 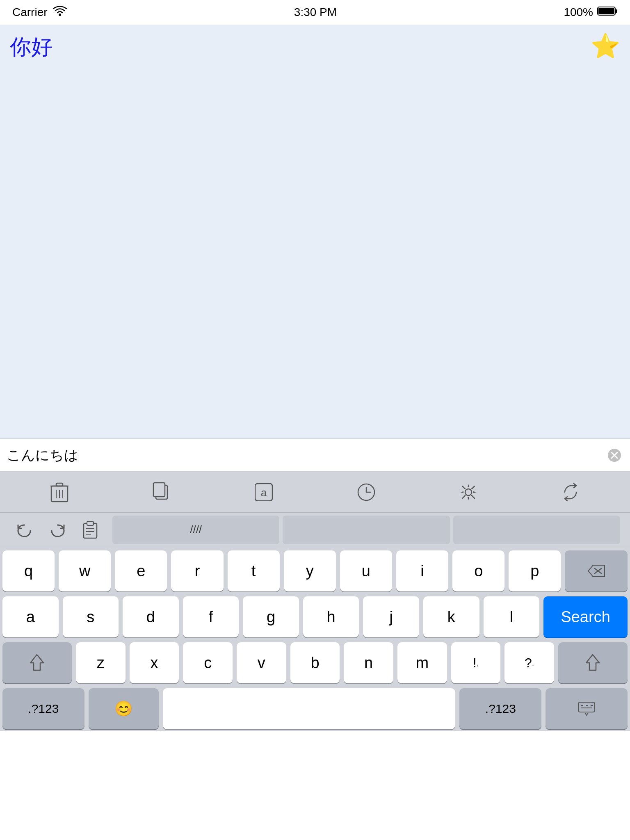 I want to click on extra-toolbar: ////, so click(x=315, y=530).